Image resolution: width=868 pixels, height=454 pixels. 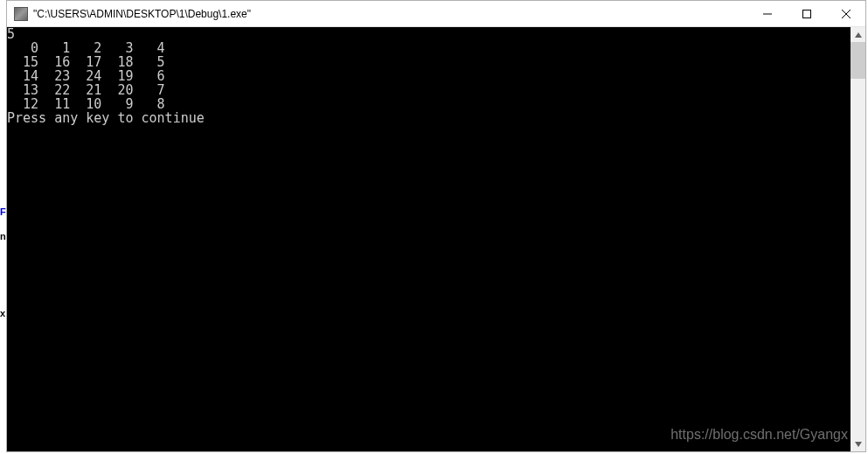 I want to click on close-icon, so click(x=846, y=14).